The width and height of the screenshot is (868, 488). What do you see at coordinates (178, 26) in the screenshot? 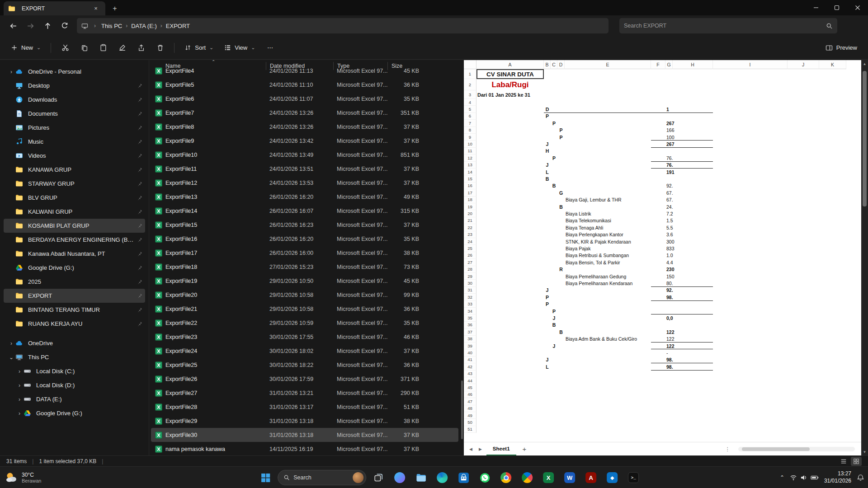
I see `breadcrumb-item-export: EXPORT` at bounding box center [178, 26].